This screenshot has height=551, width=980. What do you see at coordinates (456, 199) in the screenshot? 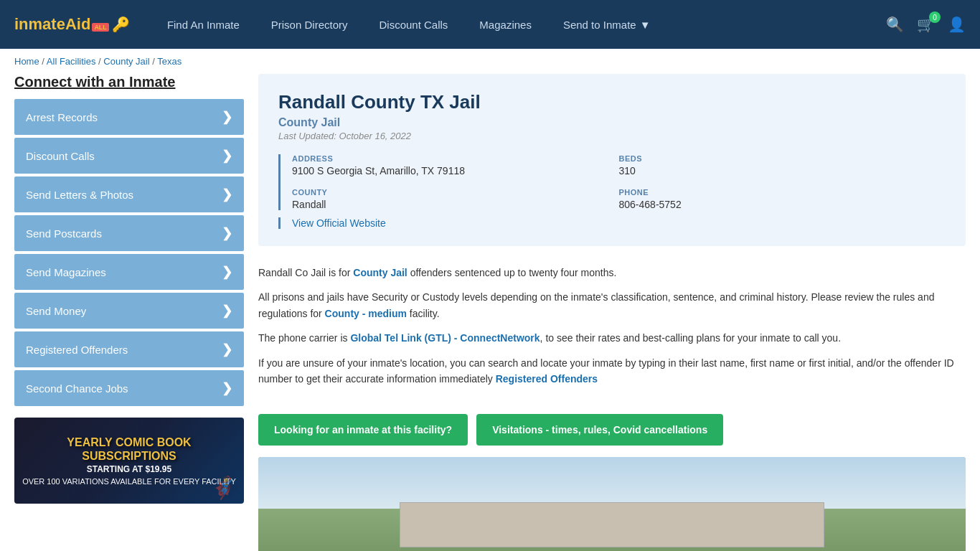
I see `county-block: COUNTY Randall` at bounding box center [456, 199].